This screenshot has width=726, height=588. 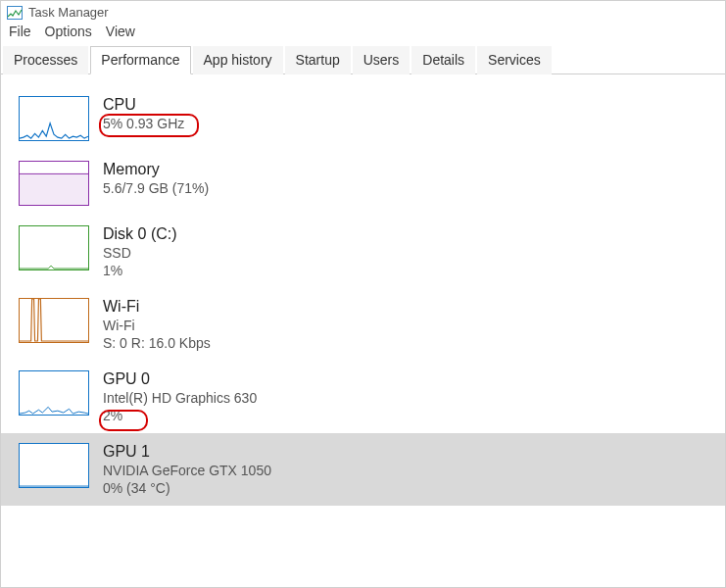 What do you see at coordinates (121, 31) in the screenshot?
I see `menu-view: View` at bounding box center [121, 31].